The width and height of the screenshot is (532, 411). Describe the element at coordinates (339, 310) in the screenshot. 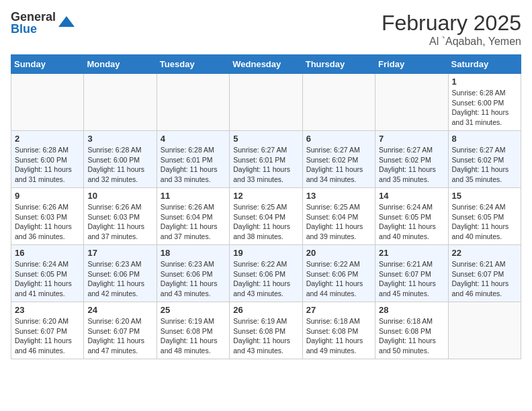

I see `day-number: 27` at that location.